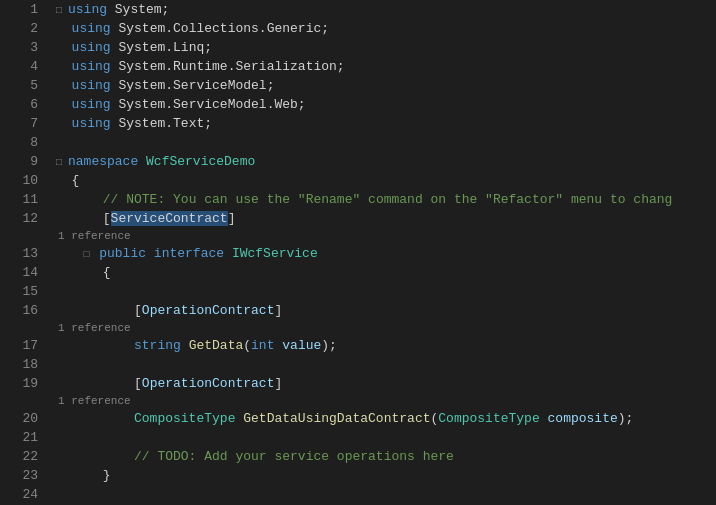 This screenshot has height=505, width=716. Describe the element at coordinates (19, 494) in the screenshot. I see `line-num-24: 24` at that location.